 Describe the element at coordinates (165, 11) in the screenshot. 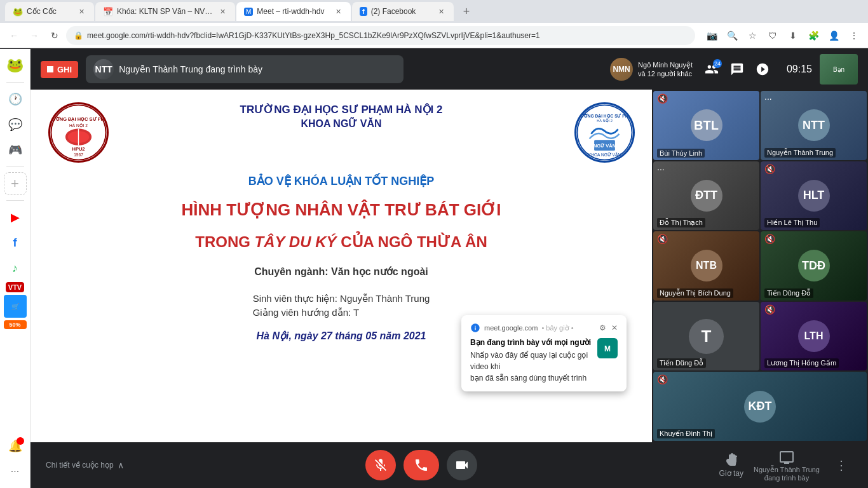

I see `tab-kltn-title: Khóa: KLTN SP Văn – NV801_` at that location.